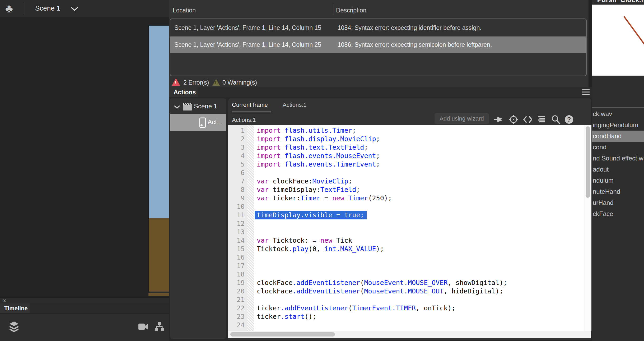 This screenshot has width=644, height=341. Describe the element at coordinates (406, 317) in the screenshot. I see `code-line: 23ticker.start();` at that location.